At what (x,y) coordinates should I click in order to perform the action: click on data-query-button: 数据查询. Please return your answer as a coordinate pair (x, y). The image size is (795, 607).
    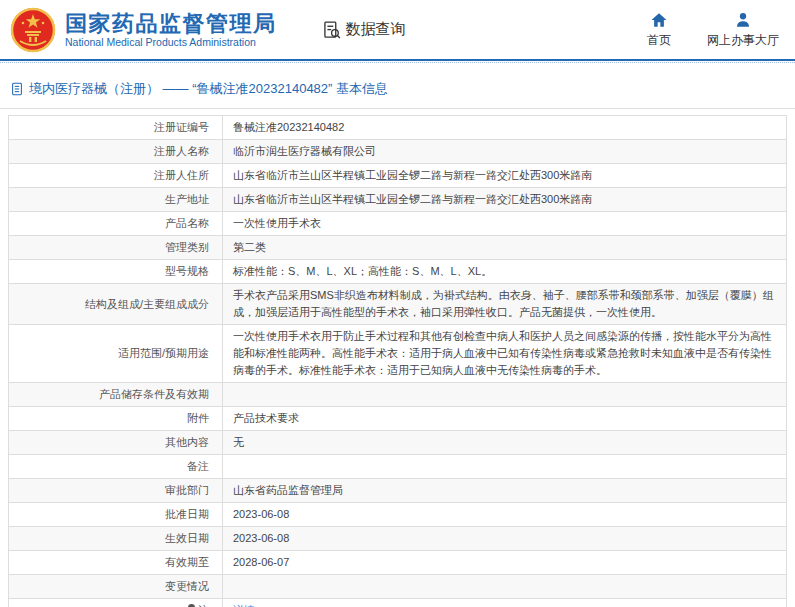
    Looking at the image, I should click on (364, 30).